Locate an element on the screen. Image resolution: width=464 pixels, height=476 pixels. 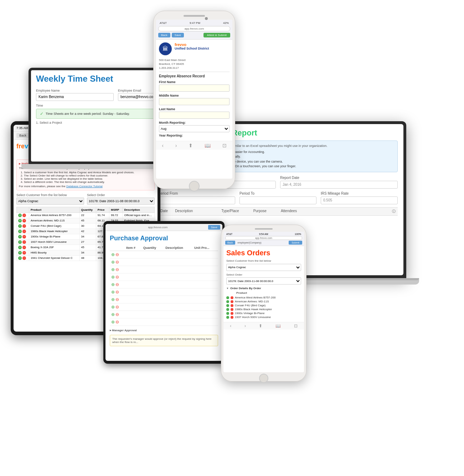
ph-nav-forward-icon: › is located at coordinates (176, 145).